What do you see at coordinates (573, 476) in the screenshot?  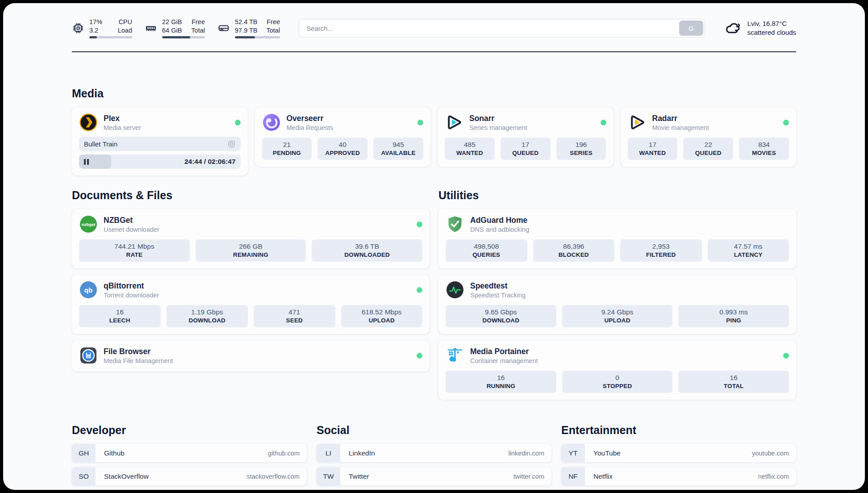 I see `bookmark-abbr: NF` at bounding box center [573, 476].